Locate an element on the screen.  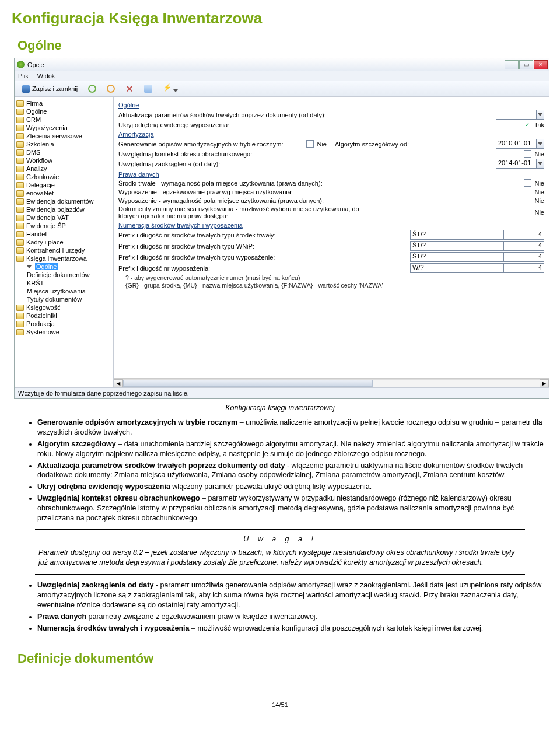
nav-tree: Firma Ogólne CRM Wypożyczenia Zlecenia s… is located at coordinates (64, 242).